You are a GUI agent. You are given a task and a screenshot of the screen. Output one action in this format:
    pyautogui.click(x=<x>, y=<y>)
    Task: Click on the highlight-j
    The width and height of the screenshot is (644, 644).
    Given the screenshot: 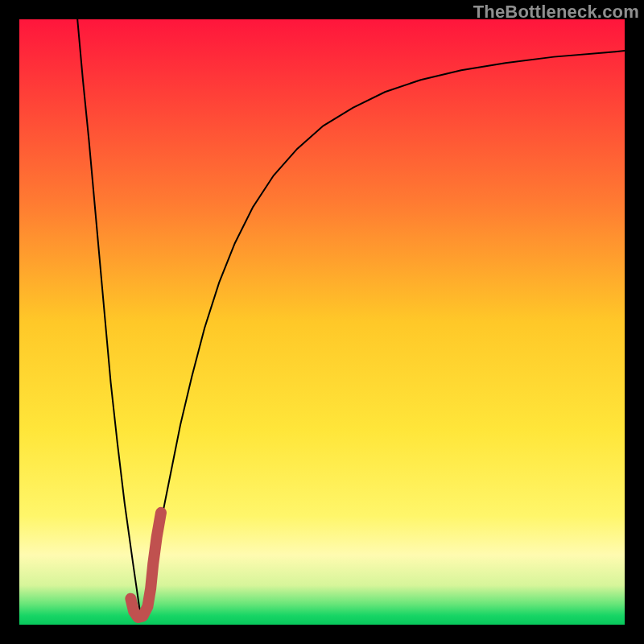 What is the action you would take?
    pyautogui.click(x=146, y=565)
    